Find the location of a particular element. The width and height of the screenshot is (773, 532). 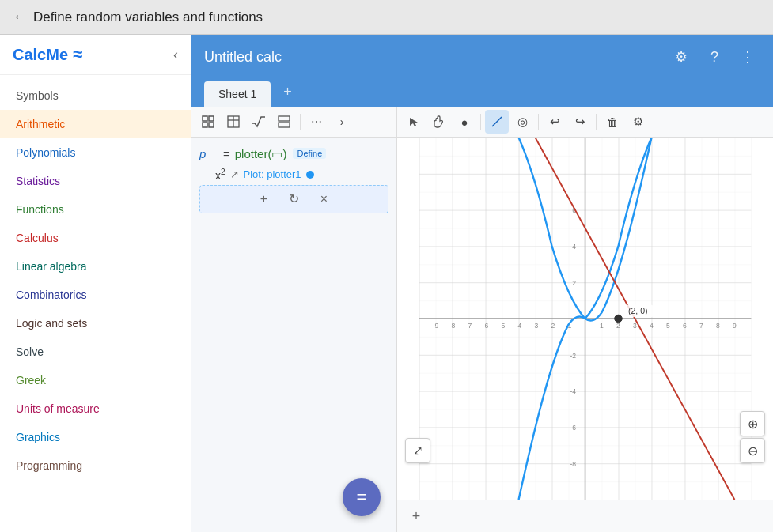

expand-button: › is located at coordinates (342, 122).